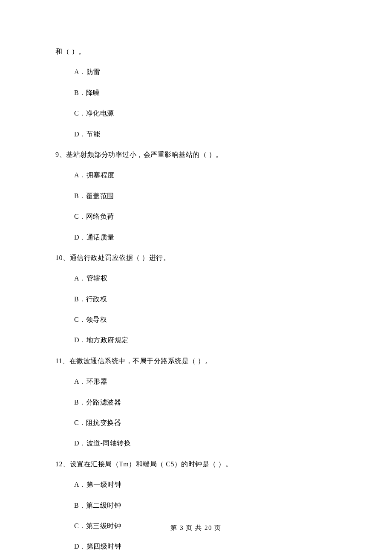 This screenshot has height=555, width=392. Describe the element at coordinates (205, 320) in the screenshot. I see `option-item: C．领导权` at that location.